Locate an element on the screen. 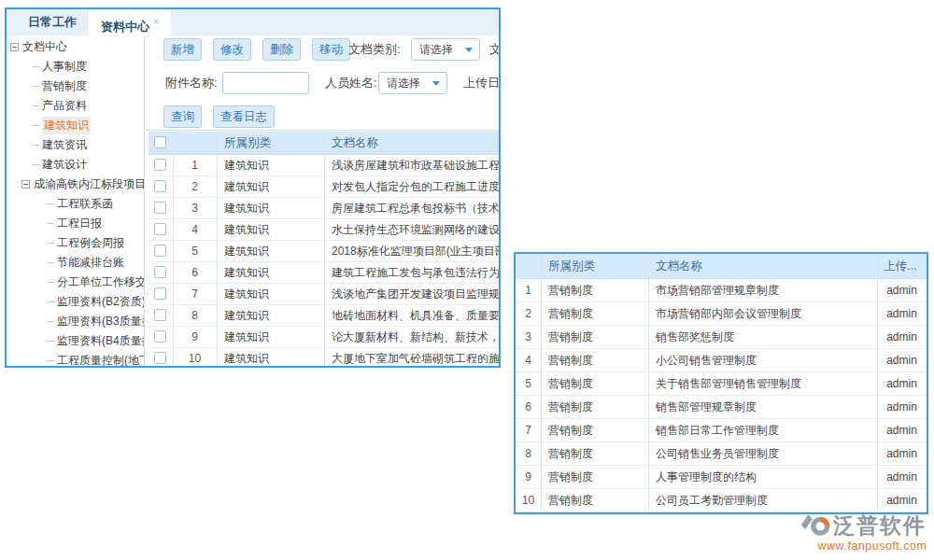 This screenshot has height=560, width=934. tree-item: 分工单位工作移交 is located at coordinates (75, 282).